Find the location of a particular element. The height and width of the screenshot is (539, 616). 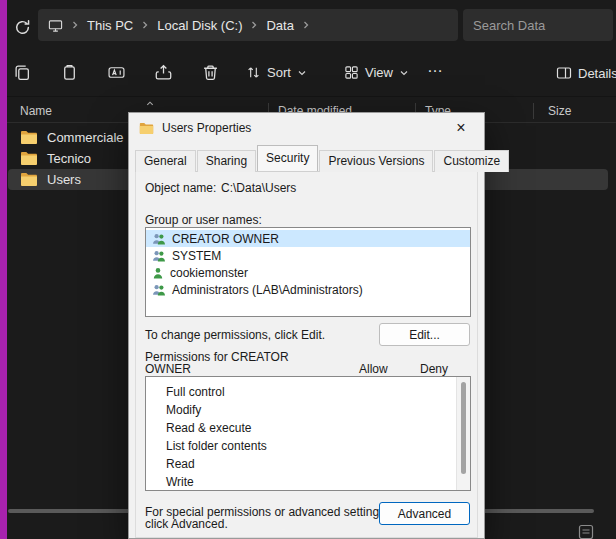

advanced-button: Advanced is located at coordinates (424, 514).